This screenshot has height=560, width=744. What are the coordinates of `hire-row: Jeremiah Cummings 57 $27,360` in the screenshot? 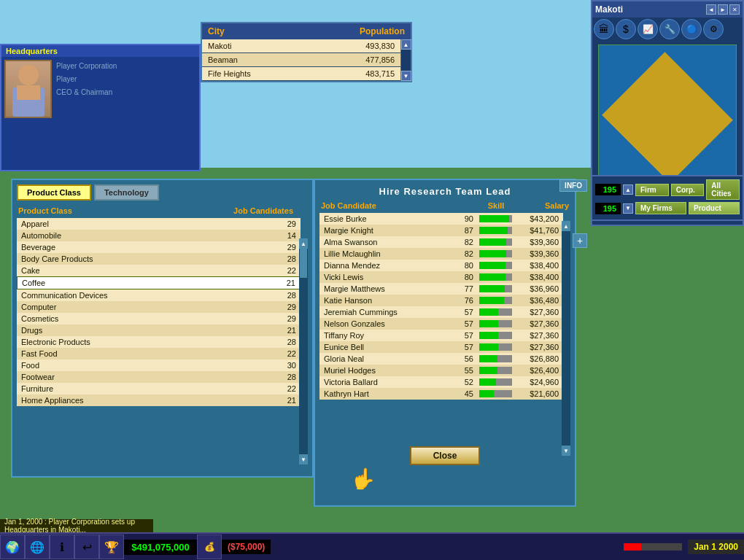 It's located at (441, 312).